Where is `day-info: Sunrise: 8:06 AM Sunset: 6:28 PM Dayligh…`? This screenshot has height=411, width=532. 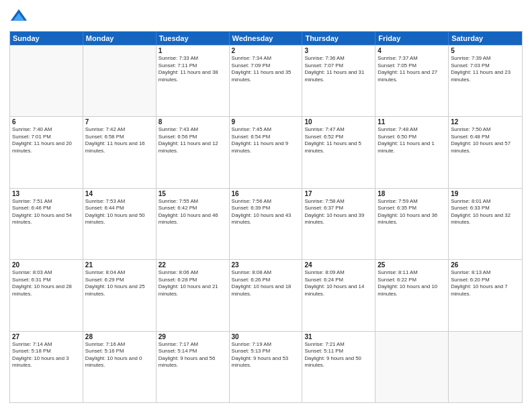 day-info: Sunrise: 8:06 AM Sunset: 6:28 PM Dayligh… is located at coordinates (193, 283).